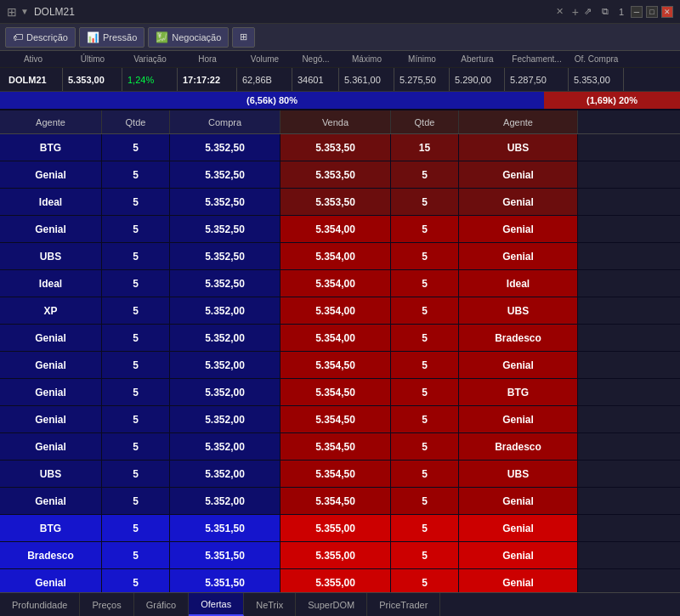  I want to click on negociacao-icon: 💹, so click(162, 37).